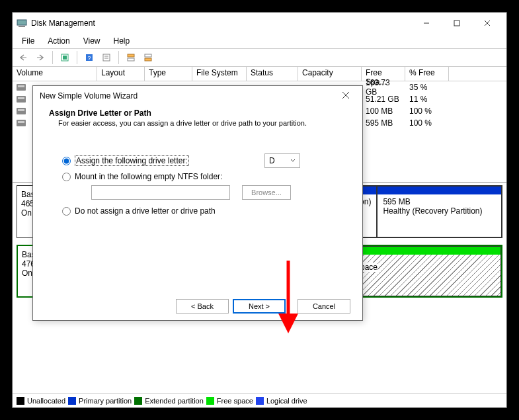 This screenshot has width=519, height=420. Describe the element at coordinates (40, 58) in the screenshot. I see `nav-forward-icon` at that location.